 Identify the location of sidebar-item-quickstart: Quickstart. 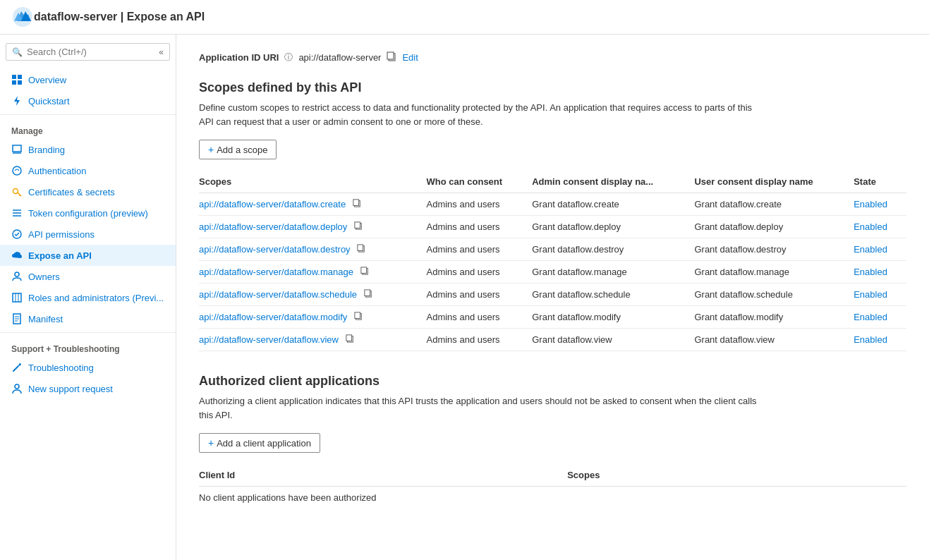
(87, 101).